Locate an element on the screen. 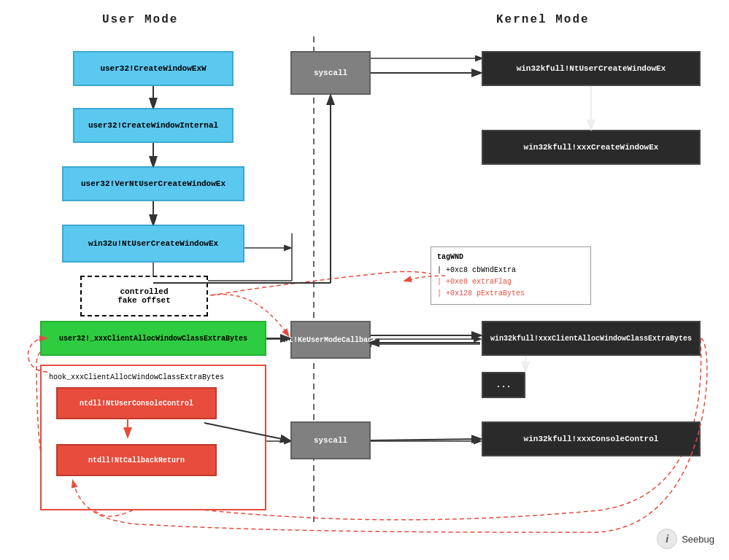 The width and height of the screenshot is (729, 560). ellipsis-label: ... is located at coordinates (504, 385).